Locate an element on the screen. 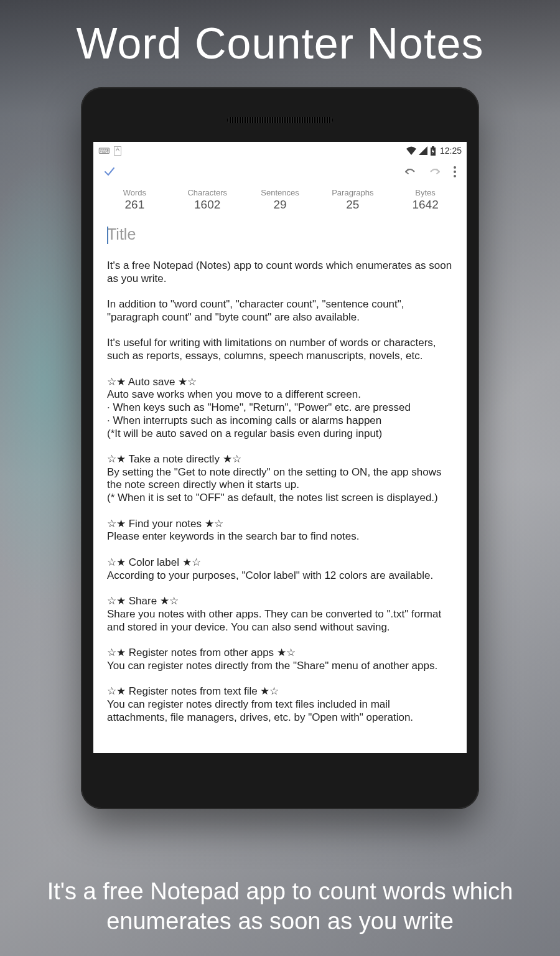  counter-paragraphs-label: Paragraphs is located at coordinates (352, 193).